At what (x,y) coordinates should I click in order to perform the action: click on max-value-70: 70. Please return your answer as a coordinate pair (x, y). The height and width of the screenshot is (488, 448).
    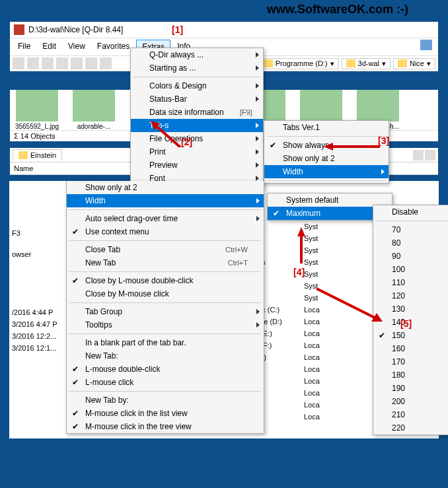
    Looking at the image, I should click on (411, 230).